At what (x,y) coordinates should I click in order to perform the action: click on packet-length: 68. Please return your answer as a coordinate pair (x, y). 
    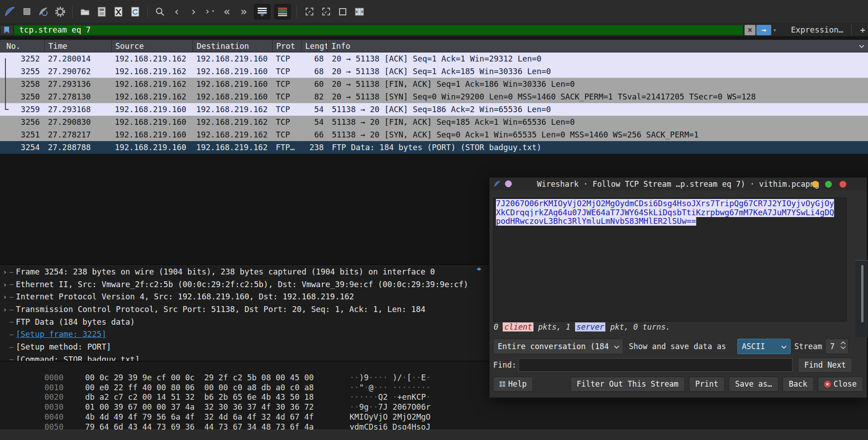
    Looking at the image, I should click on (314, 71).